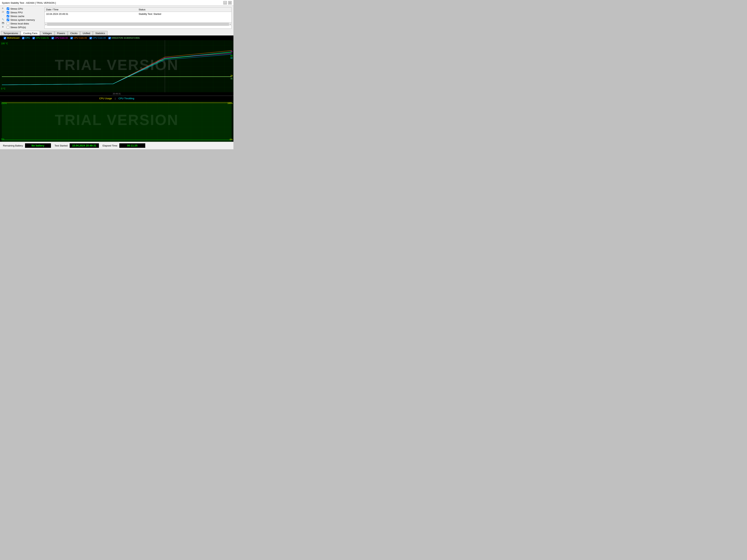  I want to click on legend-motherboard-label: Motherboard, so click(13, 38).